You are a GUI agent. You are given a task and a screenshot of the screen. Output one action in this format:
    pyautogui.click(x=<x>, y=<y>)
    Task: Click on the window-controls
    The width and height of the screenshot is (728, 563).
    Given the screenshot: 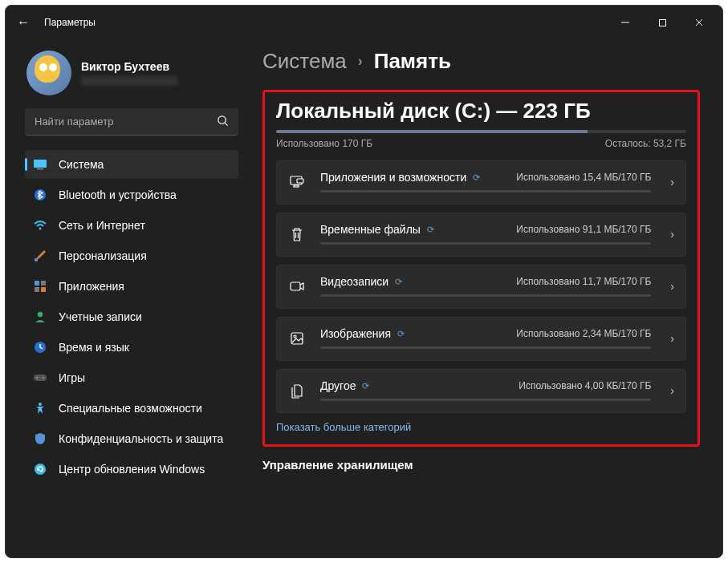 What is the action you would take?
    pyautogui.click(x=662, y=22)
    